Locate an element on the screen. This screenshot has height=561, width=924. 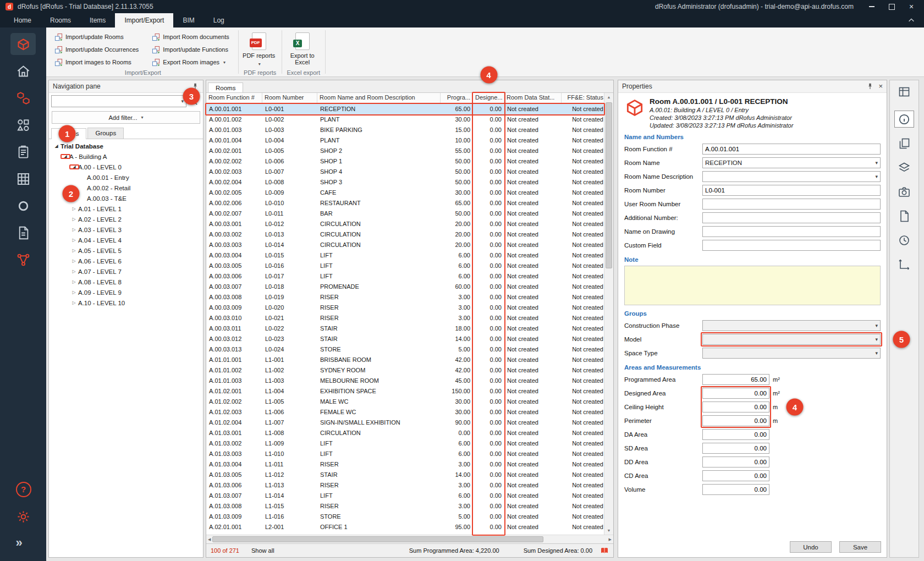
import-images-to-rooms-button: Import images to Rooms is located at coordinates (97, 62).